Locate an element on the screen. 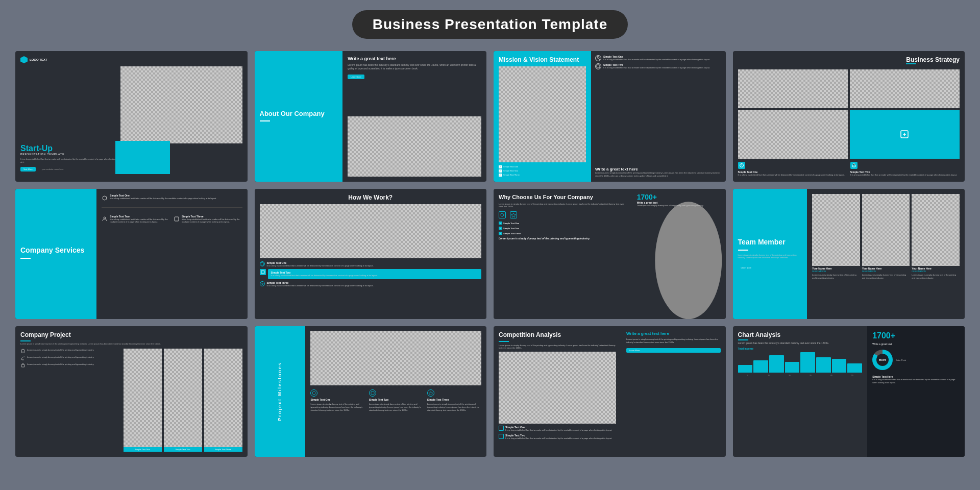 The height and width of the screenshot is (490, 980). mv-check1: Simple Text One is located at coordinates (510, 166).